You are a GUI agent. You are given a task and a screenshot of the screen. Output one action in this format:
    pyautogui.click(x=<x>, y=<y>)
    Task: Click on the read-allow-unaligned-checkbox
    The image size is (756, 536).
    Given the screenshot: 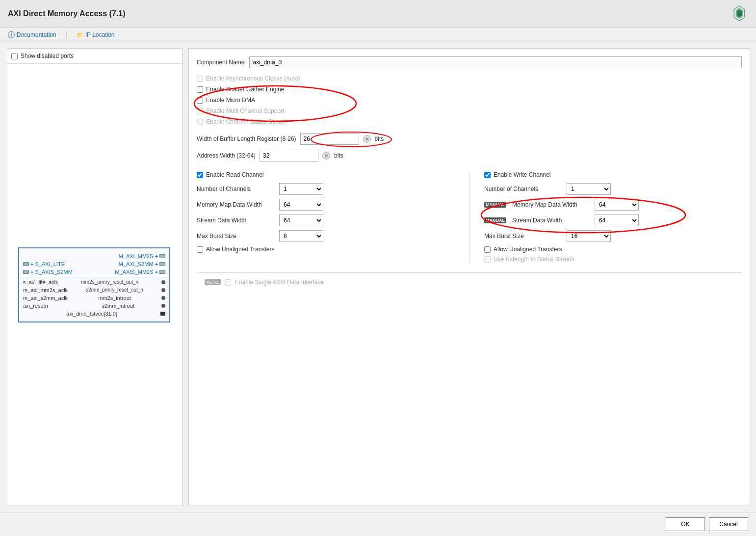 What is the action you would take?
    pyautogui.click(x=200, y=249)
    